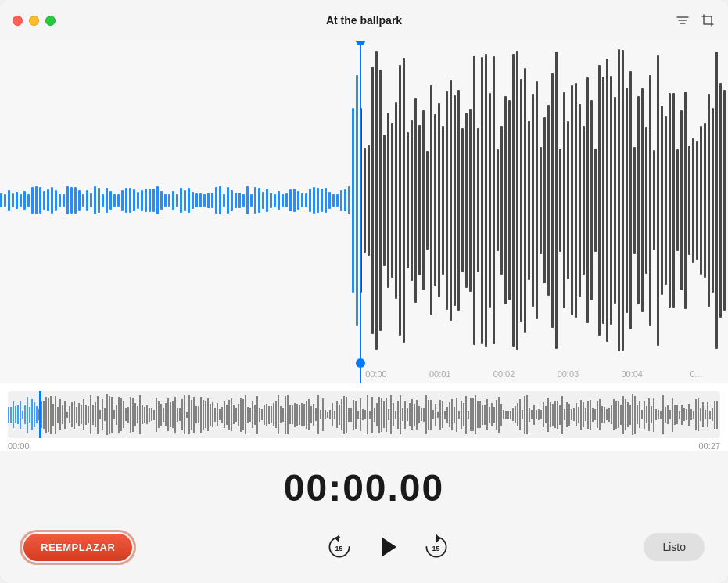 This screenshot has width=728, height=583. Describe the element at coordinates (674, 547) in the screenshot. I see `done-button: Listo` at that location.